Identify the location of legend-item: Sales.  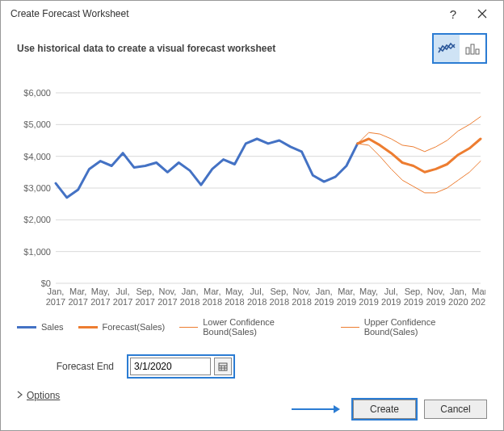
(40, 327).